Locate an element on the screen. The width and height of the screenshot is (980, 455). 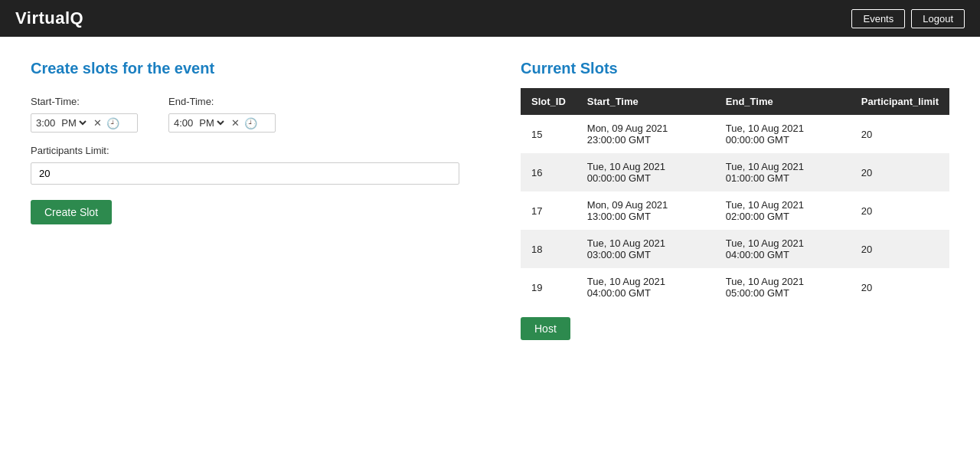
cell-start-time: Tue, 10 Aug 2021 03:00:00 GMT is located at coordinates (646, 249).